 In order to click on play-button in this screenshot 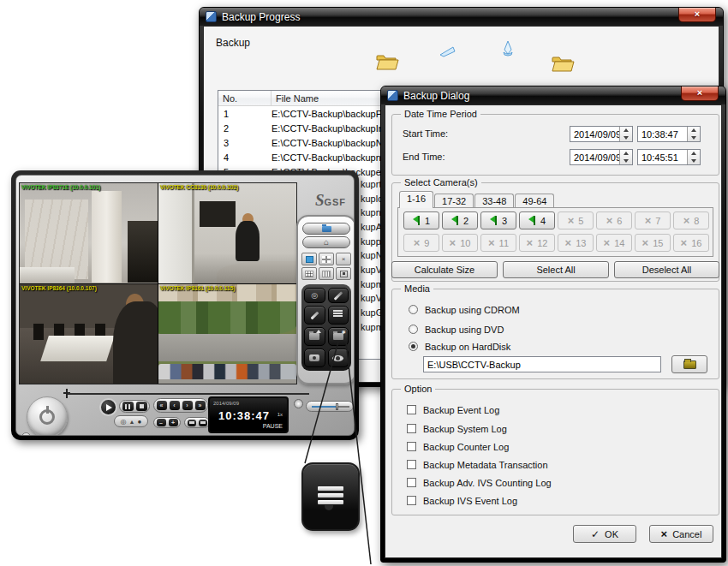, I will do `click(108, 408)`.